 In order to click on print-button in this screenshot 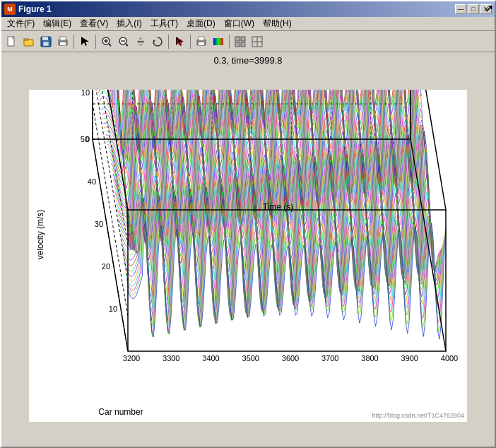, I will do `click(63, 42)`.